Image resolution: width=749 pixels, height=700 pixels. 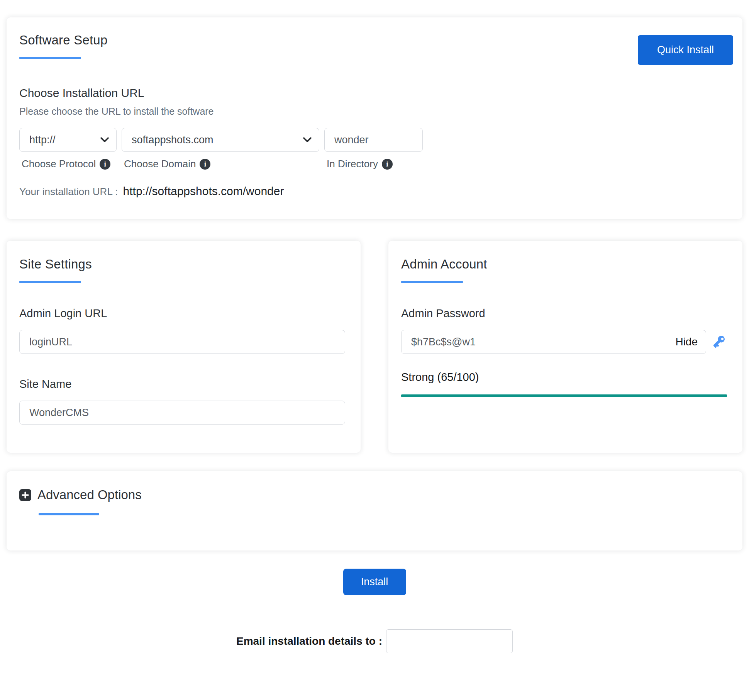 What do you see at coordinates (376, 111) in the screenshot?
I see `choose-installation-url-subtitle: Please choose the URL to install the sof…` at bounding box center [376, 111].